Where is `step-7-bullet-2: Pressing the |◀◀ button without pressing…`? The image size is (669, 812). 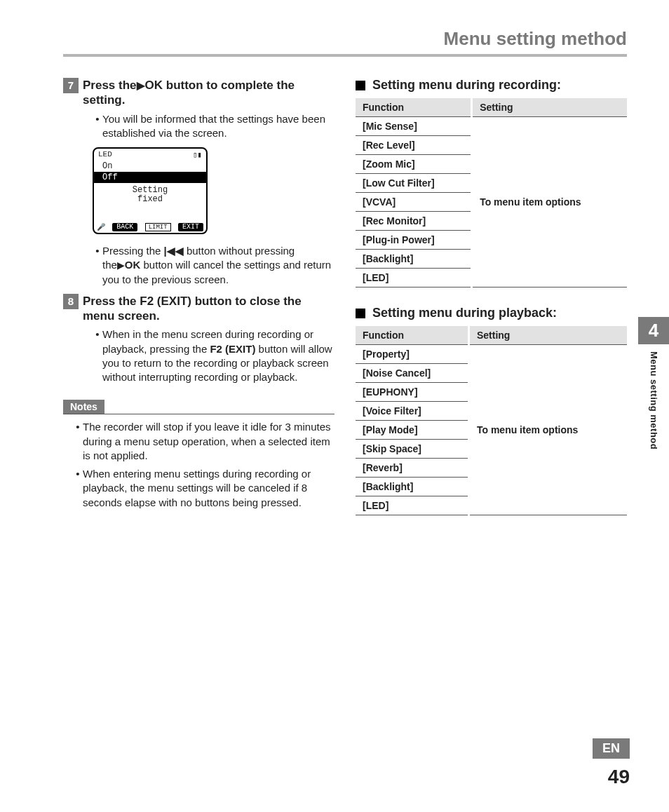 step-7-bullet-2: Pressing the |◀◀ button without pressing… is located at coordinates (219, 265).